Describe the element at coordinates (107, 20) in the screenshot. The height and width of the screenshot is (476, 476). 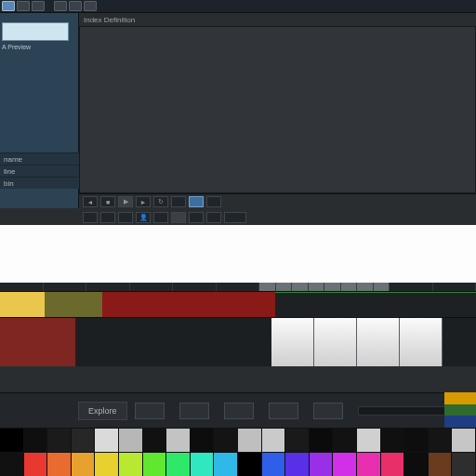
I see `panel-tab: Index Definition` at that location.